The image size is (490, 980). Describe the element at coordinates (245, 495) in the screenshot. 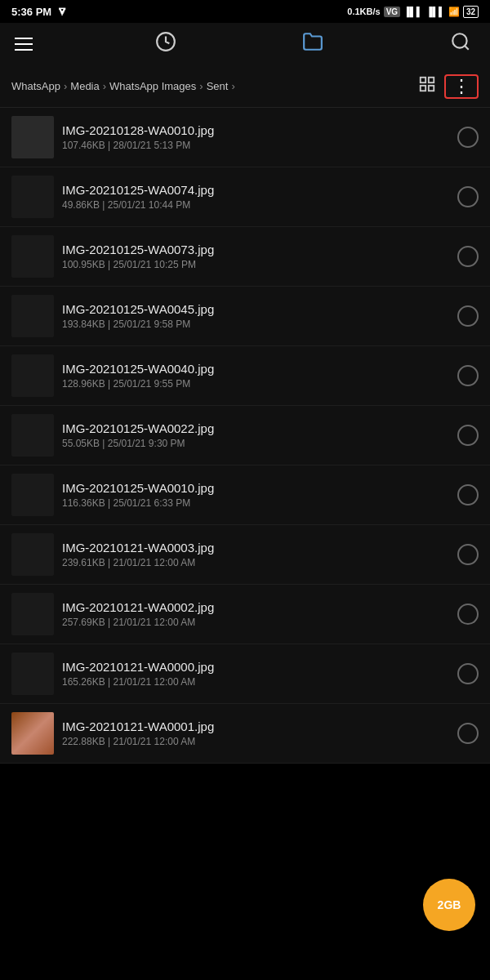

I see `file-item: IMG-20210125-WA0010.jpg116.36KB | 25/01/…` at that location.